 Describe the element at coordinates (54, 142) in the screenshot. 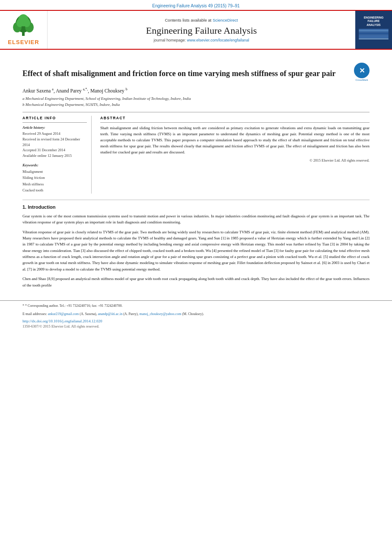

I see `revised-date: Received in revised form 24 December 201…` at that location.